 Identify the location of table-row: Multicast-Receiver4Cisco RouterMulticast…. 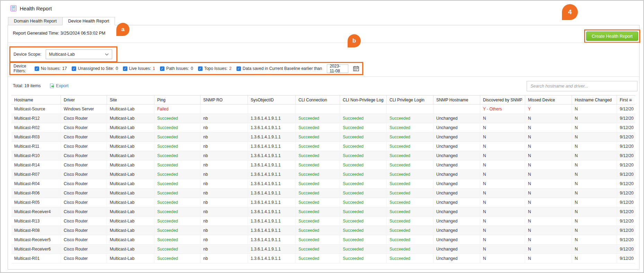
(323, 212).